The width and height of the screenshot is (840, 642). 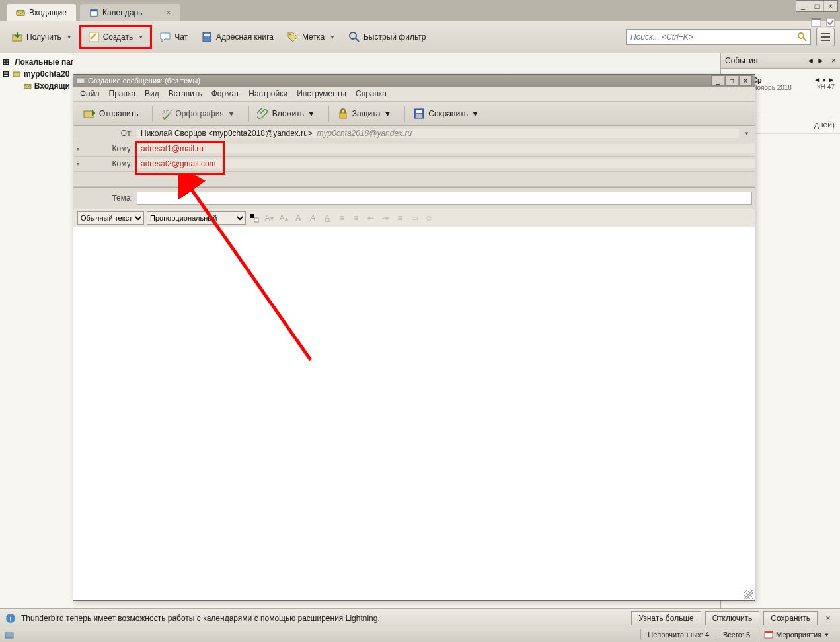 What do you see at coordinates (141, 37) in the screenshot?
I see `dropdown-caret-icon: ▼` at bounding box center [141, 37].